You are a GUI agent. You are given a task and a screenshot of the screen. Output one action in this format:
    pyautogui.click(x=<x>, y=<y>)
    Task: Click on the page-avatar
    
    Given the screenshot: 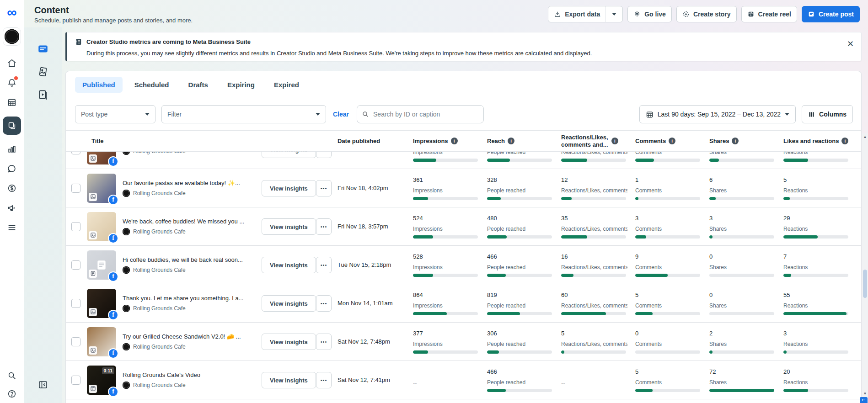 What is the action you would take?
    pyautogui.click(x=126, y=193)
    